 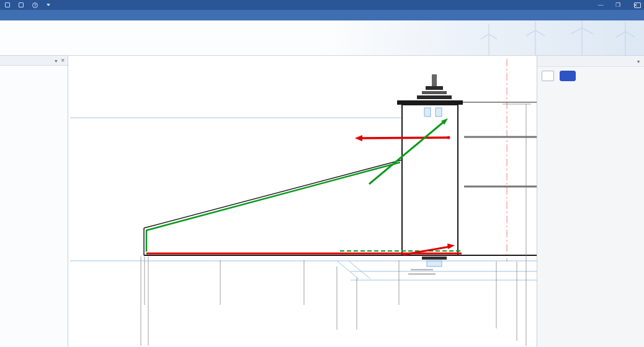 I want to click on navigation-body, so click(x=34, y=206).